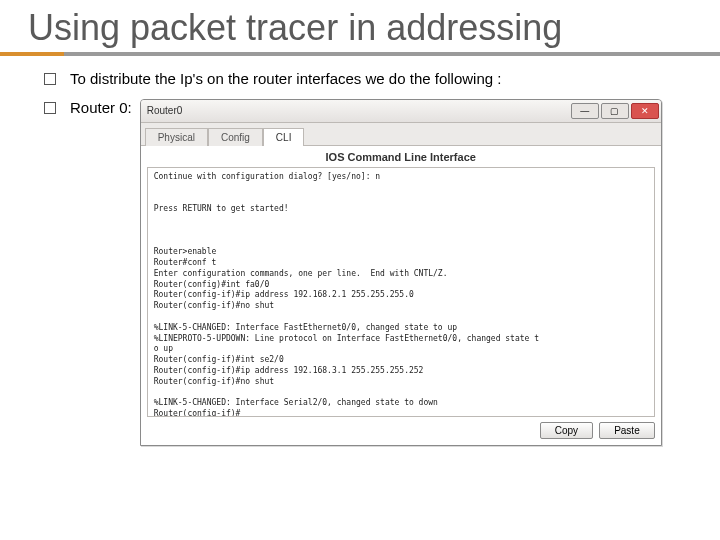 The width and height of the screenshot is (720, 540). Describe the element at coordinates (360, 26) in the screenshot. I see `page-title: Using packet tracer in addressing` at that location.